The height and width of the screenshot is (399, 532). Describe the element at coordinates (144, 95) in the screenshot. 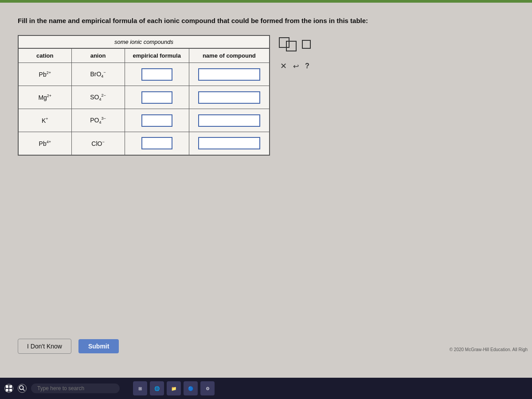

I see `compound-table: some ionic compounds cation anion empiri…` at that location.